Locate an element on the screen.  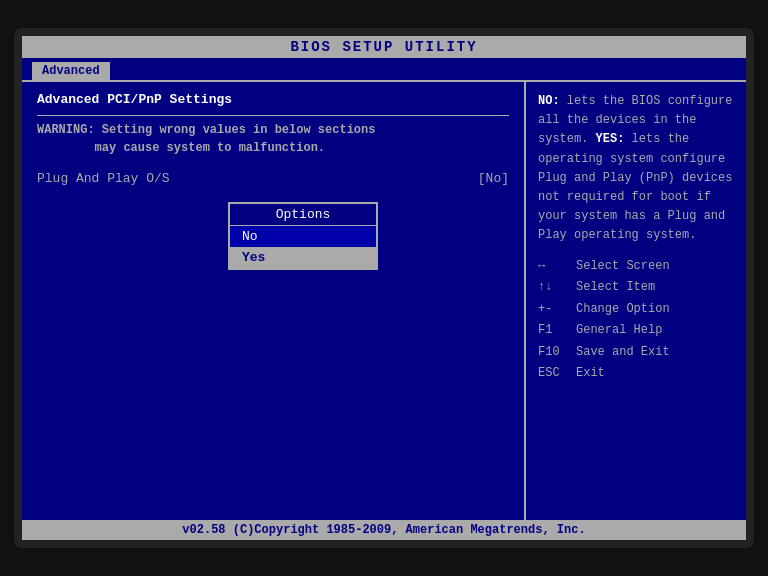
desc-change-option: Change Option is located at coordinates (623, 310).